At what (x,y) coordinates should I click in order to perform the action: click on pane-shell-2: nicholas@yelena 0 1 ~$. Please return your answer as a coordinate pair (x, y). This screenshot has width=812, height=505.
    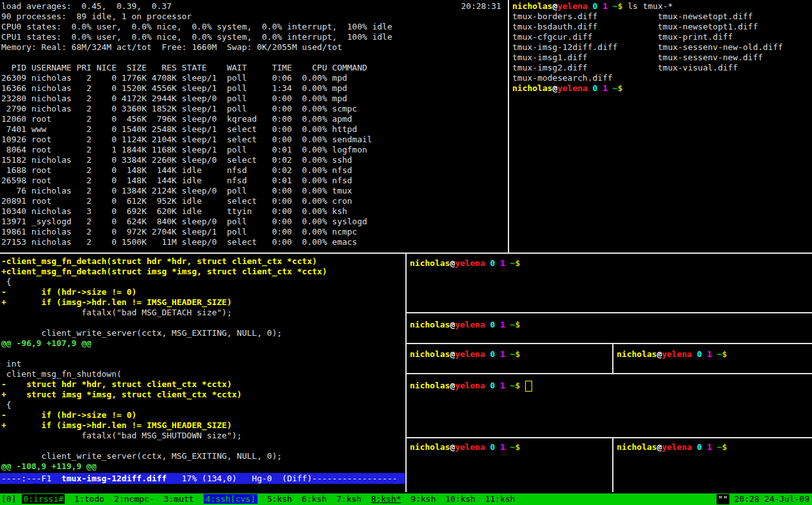
    Looking at the image, I should click on (465, 325).